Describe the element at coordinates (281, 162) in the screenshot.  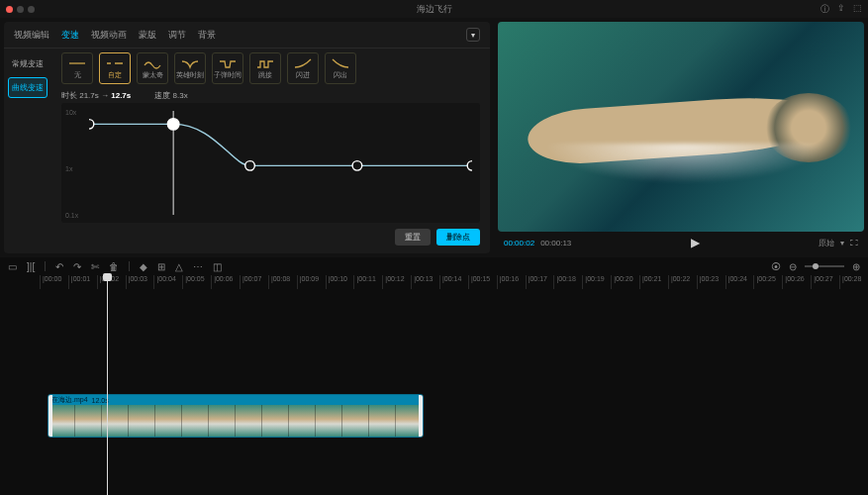
I see `curve-canvas` at that location.